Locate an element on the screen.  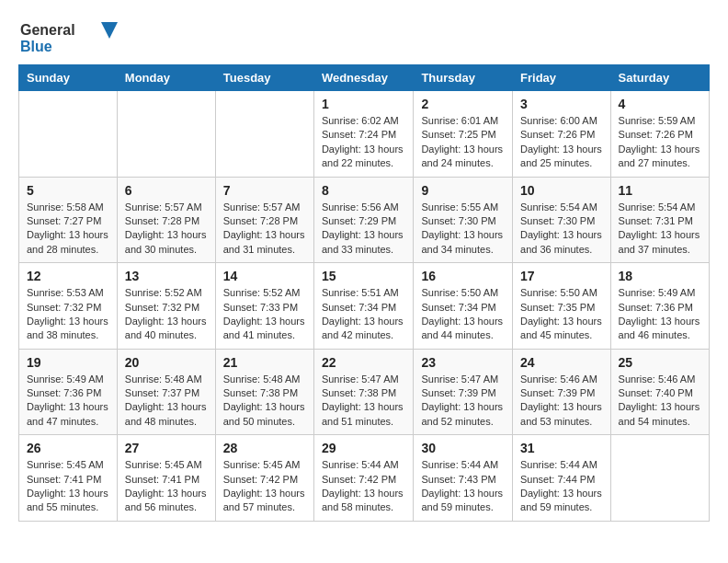
day-info: Sunrise: 5:44 AM Sunset: 7:43 PM Dayligh… is located at coordinates (463, 487).